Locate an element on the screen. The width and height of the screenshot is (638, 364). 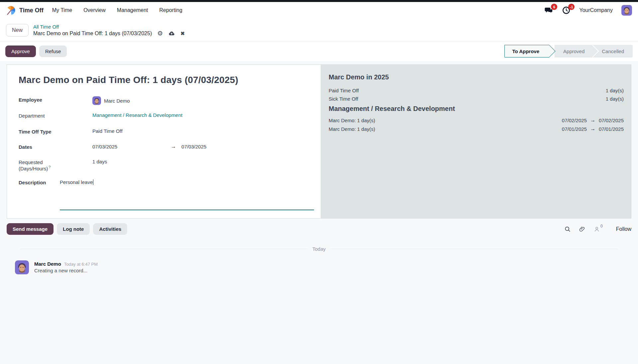
balance-row: Sick Time Off 1 day(s) is located at coordinates (476, 99).